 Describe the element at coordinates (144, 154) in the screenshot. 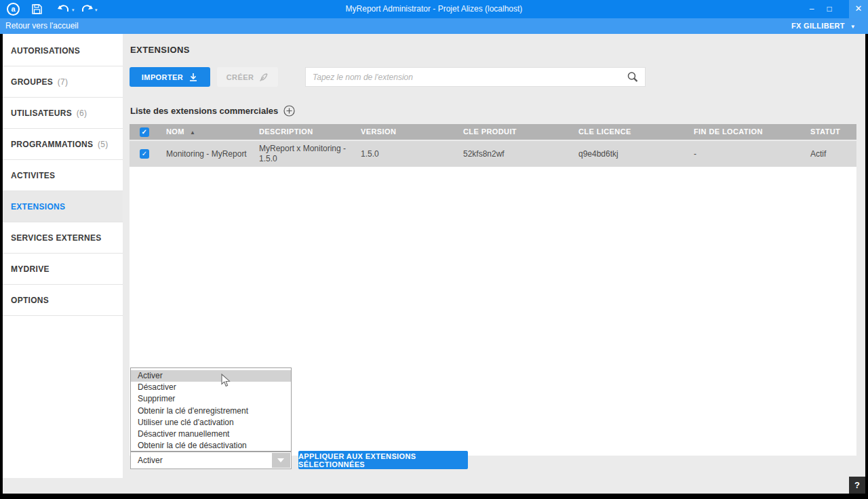

I see `row-checkbox-cell: ✓` at that location.